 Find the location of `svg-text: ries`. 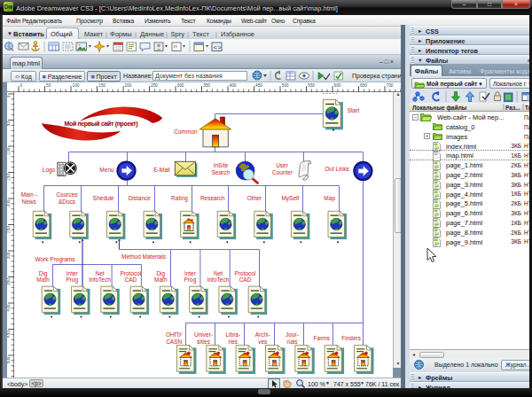

svg-text: ries is located at coordinates (234, 342).